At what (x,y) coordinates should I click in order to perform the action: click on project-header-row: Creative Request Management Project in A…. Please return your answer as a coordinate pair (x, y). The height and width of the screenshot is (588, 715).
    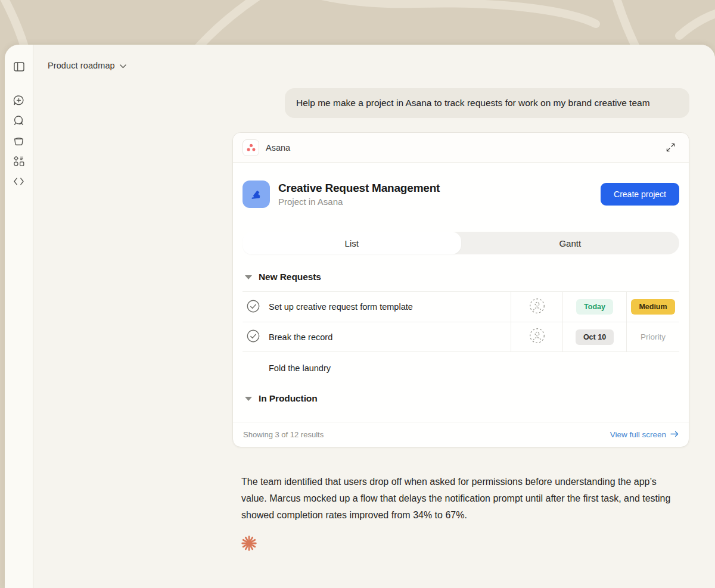
    Looking at the image, I should click on (461, 194).